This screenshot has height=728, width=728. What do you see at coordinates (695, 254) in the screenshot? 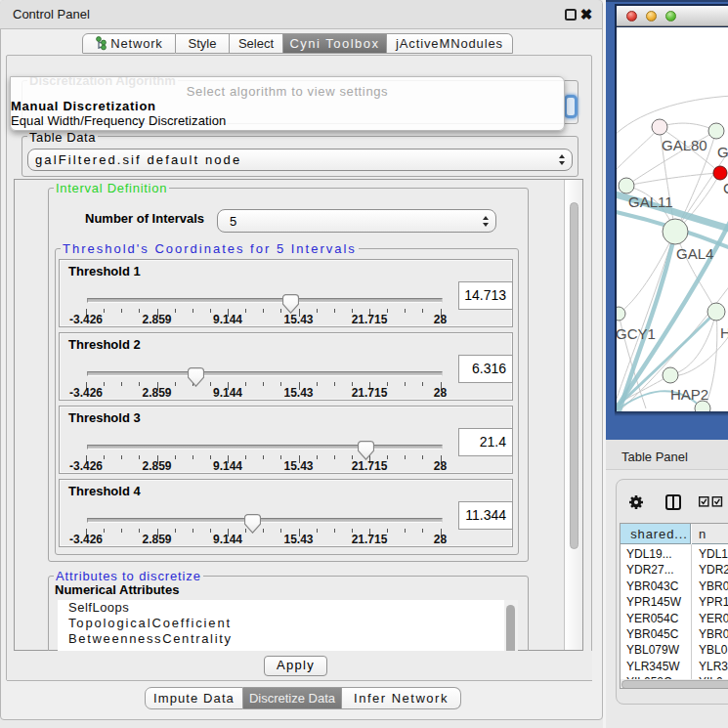
I see `svg-text: GAL4` at bounding box center [695, 254].